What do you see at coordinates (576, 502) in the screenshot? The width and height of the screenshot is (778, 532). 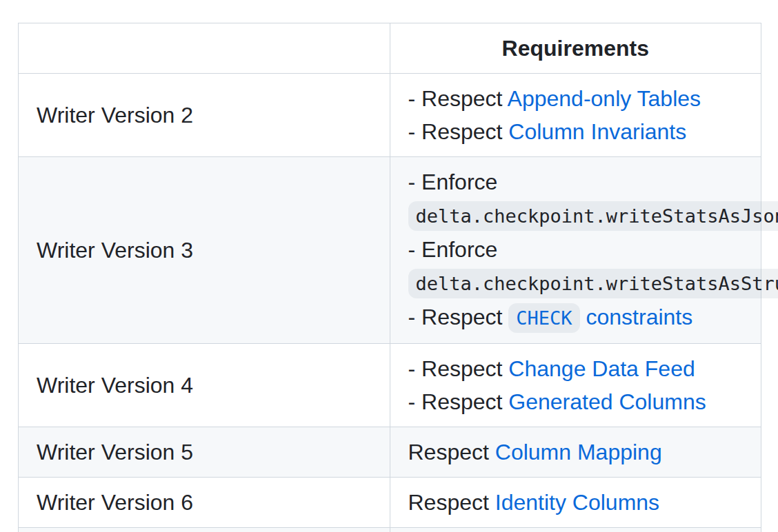 I see `requirement-line: Respect Identity Columns` at bounding box center [576, 502].